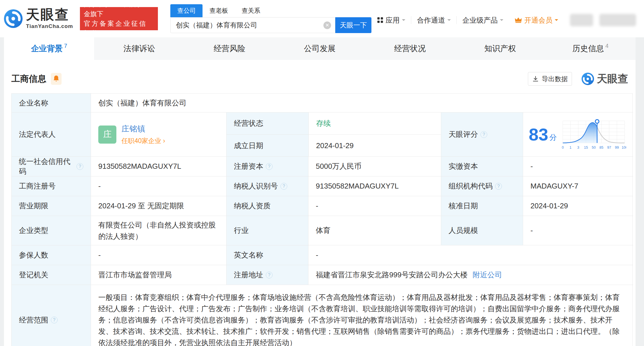  Describe the element at coordinates (29, 79) in the screenshot. I see `section-title: 工商信息` at that location.